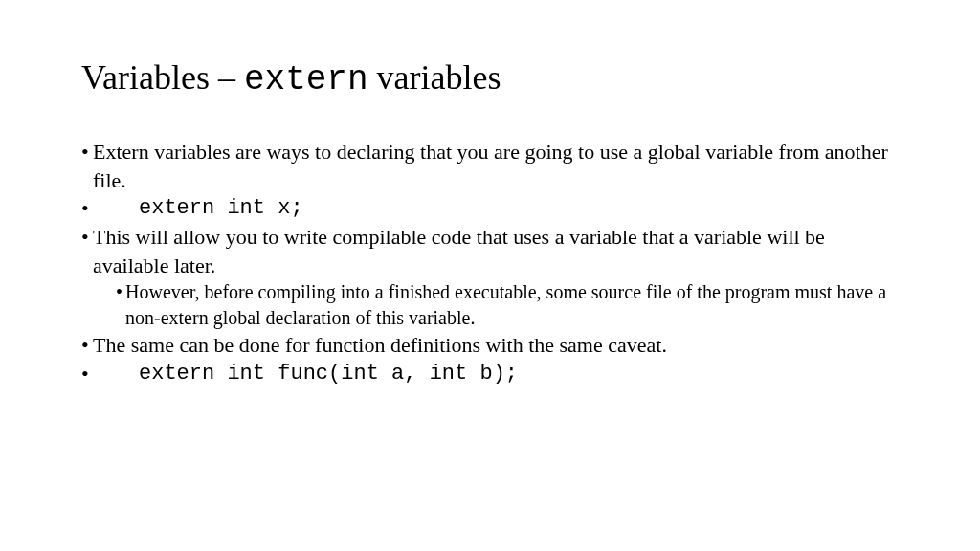 This screenshot has width=980, height=551. I want to click on bullet-5-code: extern int func(int a, int b);, so click(496, 374).